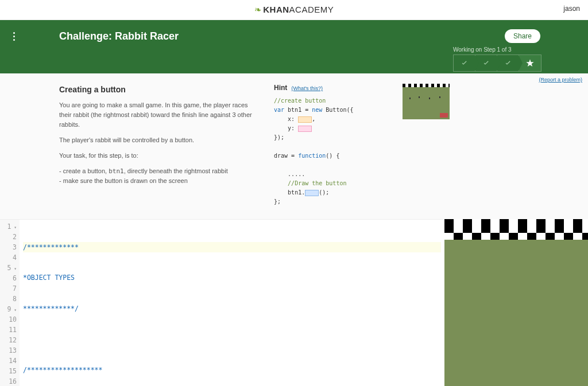  What do you see at coordinates (160, 181) in the screenshot?
I see `instructions-task-item: - make sure the button is drawn on the s…` at bounding box center [160, 181].